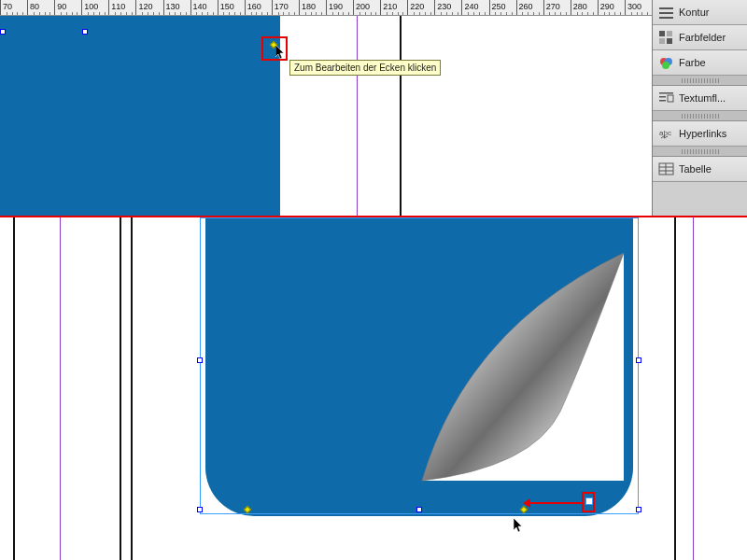  What do you see at coordinates (700, 99) in the screenshot?
I see `panel-textumfluss: Textumfl...` at bounding box center [700, 99].